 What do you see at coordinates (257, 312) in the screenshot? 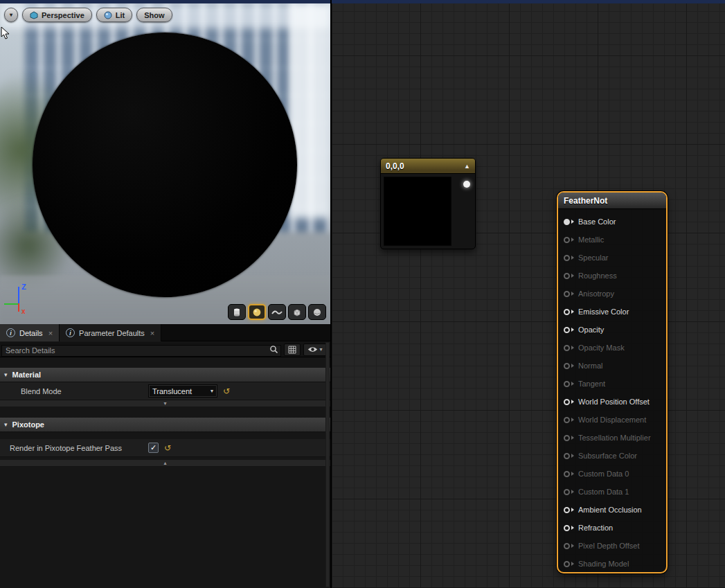
I see `preview-shape-sphere-button` at bounding box center [257, 312].